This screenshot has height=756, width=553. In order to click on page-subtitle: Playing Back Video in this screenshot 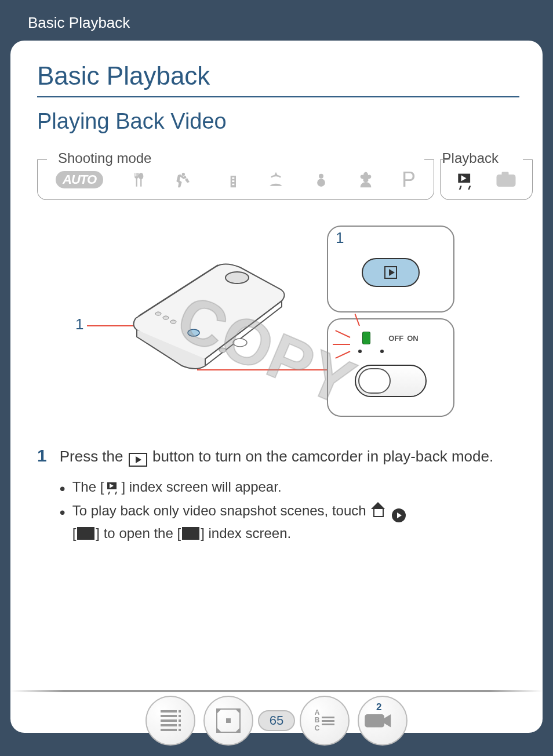, I will do `click(278, 122)`.